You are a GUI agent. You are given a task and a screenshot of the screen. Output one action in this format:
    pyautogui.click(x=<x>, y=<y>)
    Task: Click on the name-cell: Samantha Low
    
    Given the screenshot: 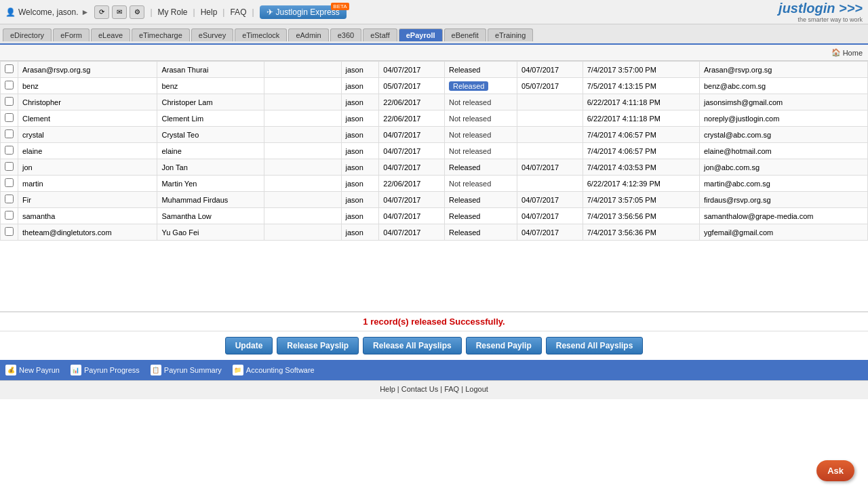 What is the action you would take?
    pyautogui.click(x=210, y=216)
    